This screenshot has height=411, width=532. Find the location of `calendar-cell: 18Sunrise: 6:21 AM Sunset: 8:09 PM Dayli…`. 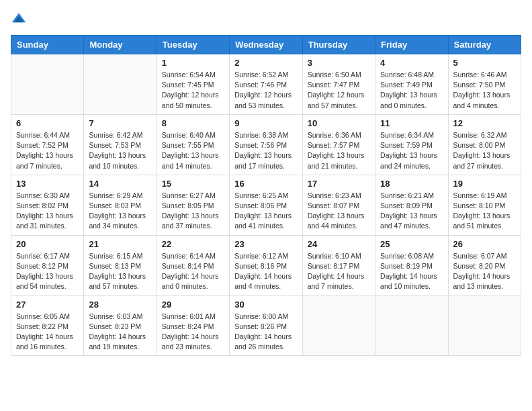

calendar-cell: 18Sunrise: 6:21 AM Sunset: 8:09 PM Dayli… is located at coordinates (412, 205).